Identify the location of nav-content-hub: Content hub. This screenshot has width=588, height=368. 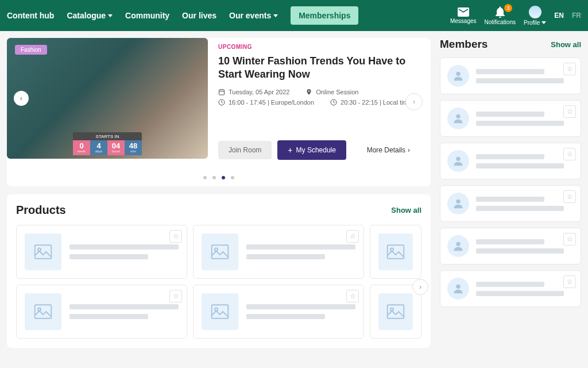
(30, 16).